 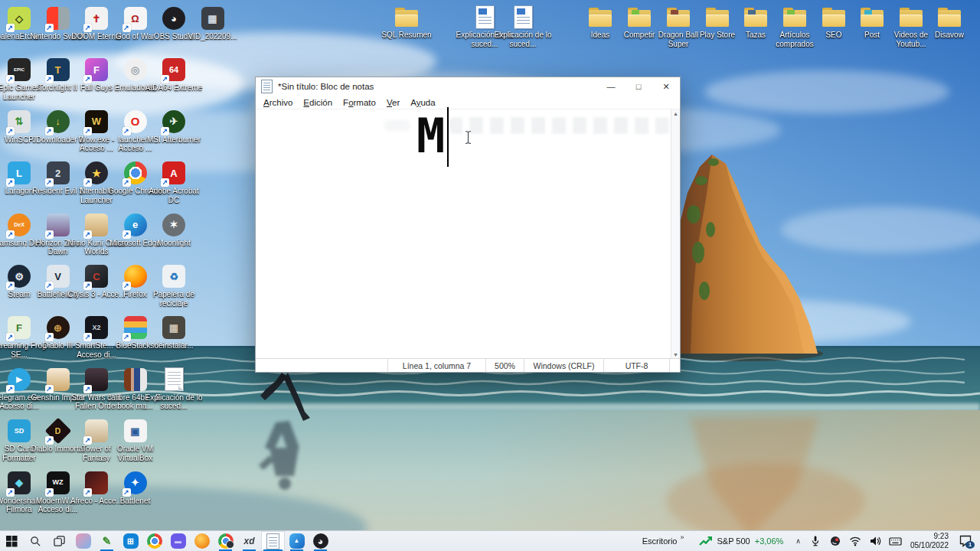 What do you see at coordinates (136, 453) in the screenshot?
I see `desktop-icon-label: Oracle VM VirtualBox` at bounding box center [136, 453].